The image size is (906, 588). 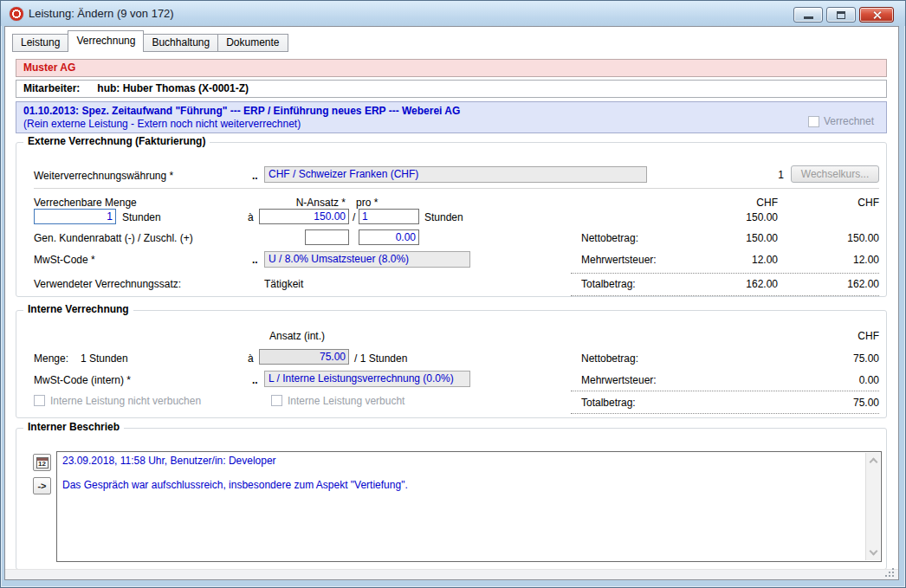 I want to click on beschrieb-blank-line, so click(x=461, y=473).